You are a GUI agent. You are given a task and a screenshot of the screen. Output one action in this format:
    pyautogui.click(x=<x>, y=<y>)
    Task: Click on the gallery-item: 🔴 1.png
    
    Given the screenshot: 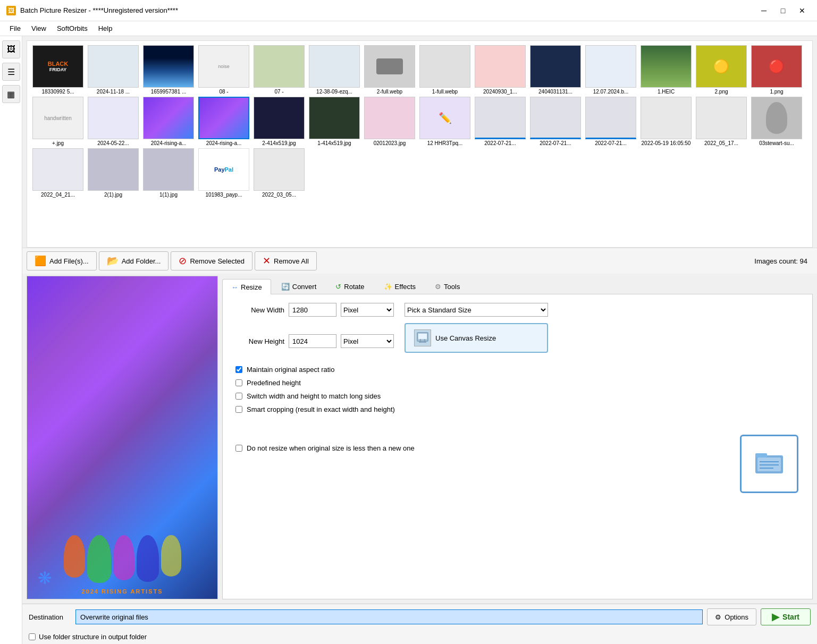 What is the action you would take?
    pyautogui.click(x=777, y=70)
    